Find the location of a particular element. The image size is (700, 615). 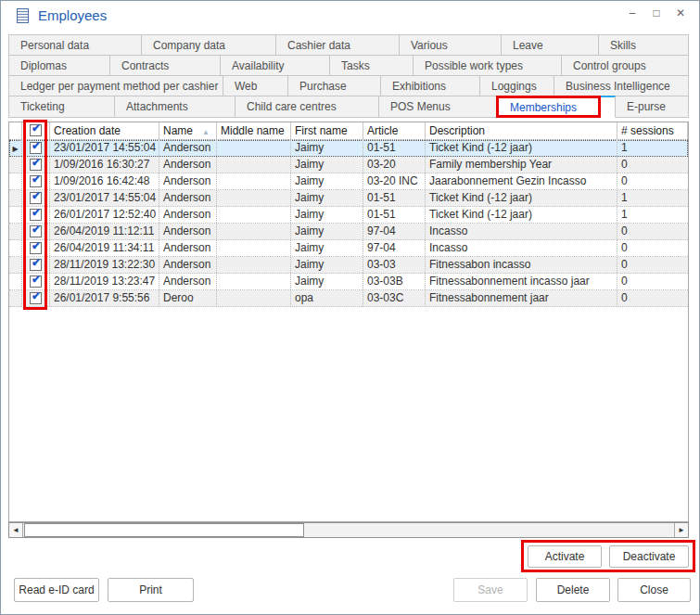

tab-ledger-per-payment-method-per-cashier: Ledger per payment method per cashier is located at coordinates (116, 85).